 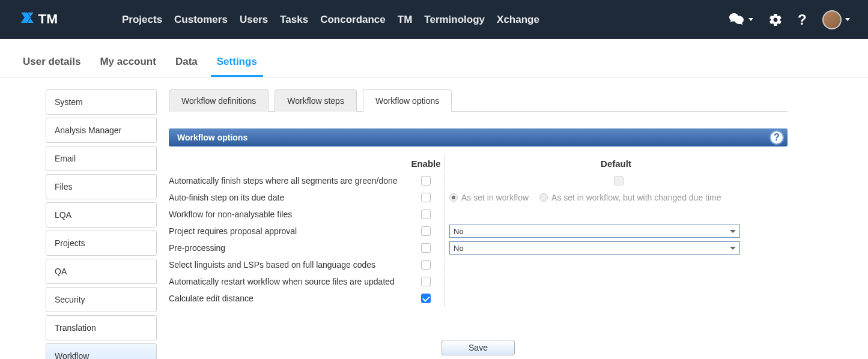 What do you see at coordinates (478, 348) in the screenshot?
I see `save-row: Save` at bounding box center [478, 348].